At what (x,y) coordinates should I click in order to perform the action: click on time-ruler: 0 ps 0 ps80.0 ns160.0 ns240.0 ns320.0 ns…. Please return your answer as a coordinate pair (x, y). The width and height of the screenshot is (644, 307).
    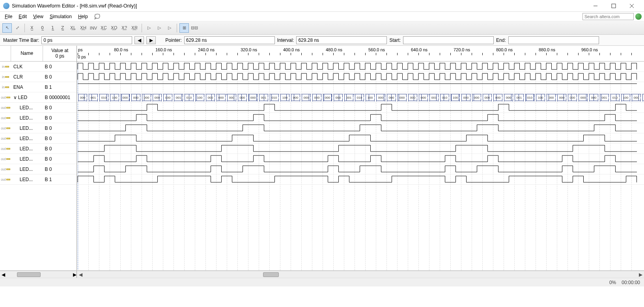
    Looking at the image, I should click on (360, 54).